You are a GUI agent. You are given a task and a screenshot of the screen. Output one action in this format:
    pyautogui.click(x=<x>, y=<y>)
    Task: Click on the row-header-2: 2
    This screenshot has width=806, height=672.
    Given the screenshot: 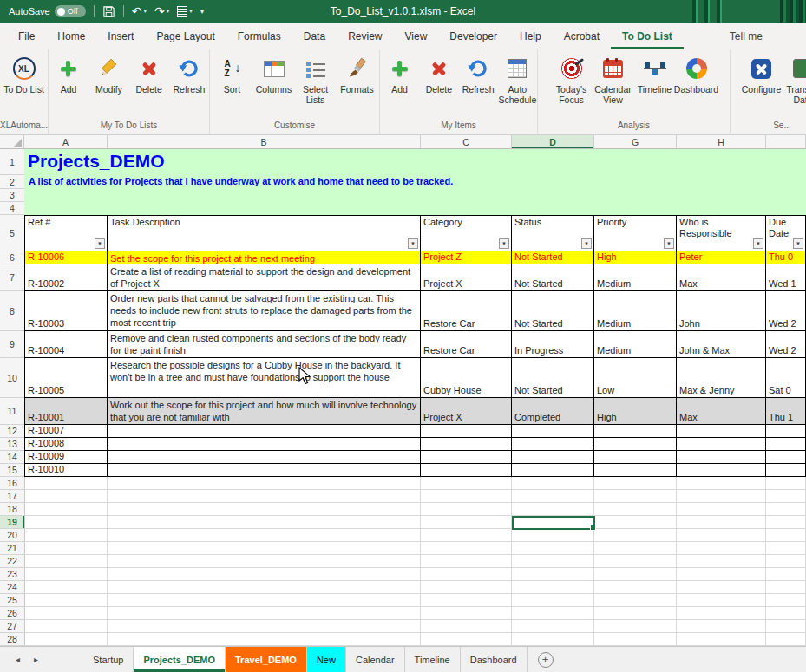 What is the action you would take?
    pyautogui.click(x=12, y=182)
    